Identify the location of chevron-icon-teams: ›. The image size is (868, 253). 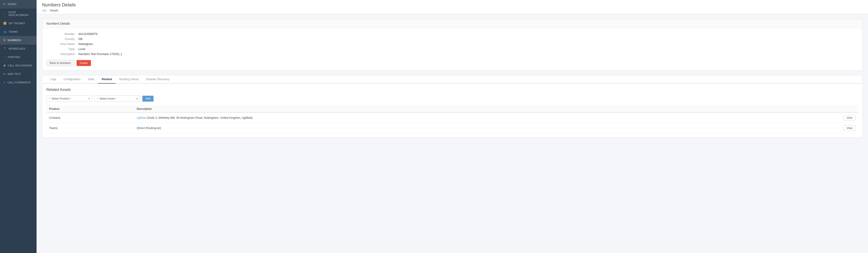
(33, 32).